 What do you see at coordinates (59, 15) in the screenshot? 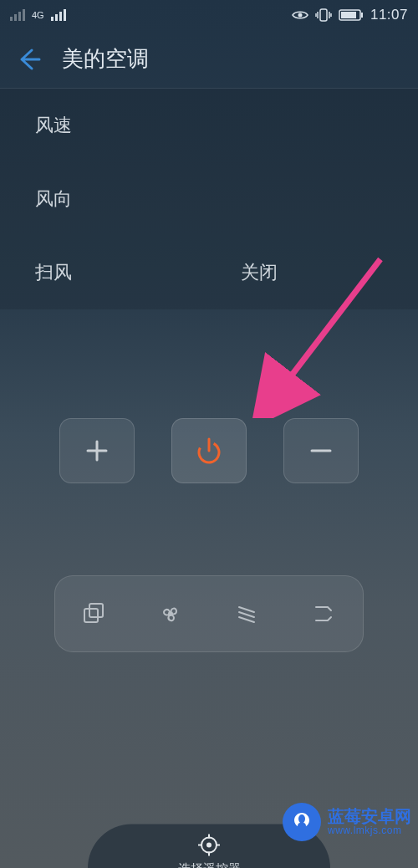
I see `signal-bars-sim2` at bounding box center [59, 15].